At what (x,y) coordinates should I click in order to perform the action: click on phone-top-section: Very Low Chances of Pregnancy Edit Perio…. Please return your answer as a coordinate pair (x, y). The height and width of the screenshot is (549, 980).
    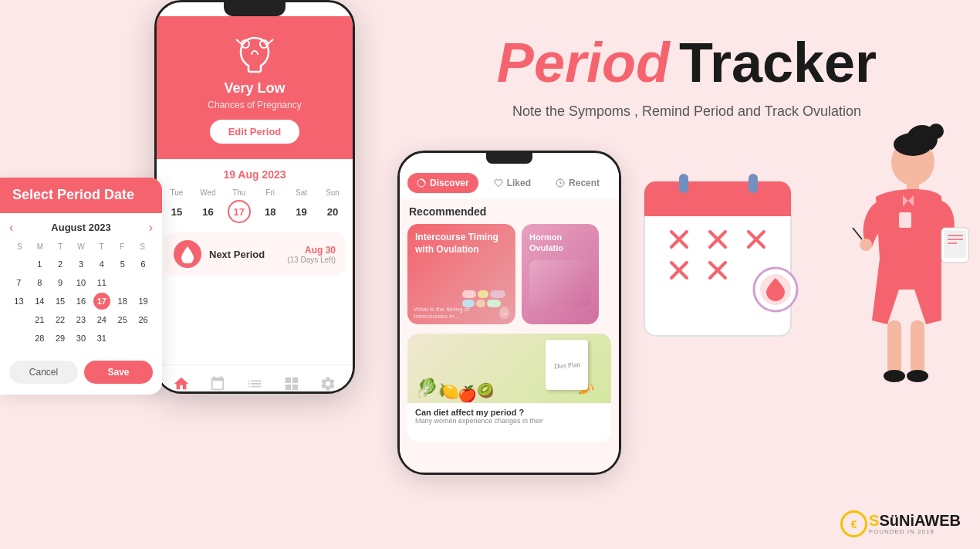
    Looking at the image, I should click on (255, 88).